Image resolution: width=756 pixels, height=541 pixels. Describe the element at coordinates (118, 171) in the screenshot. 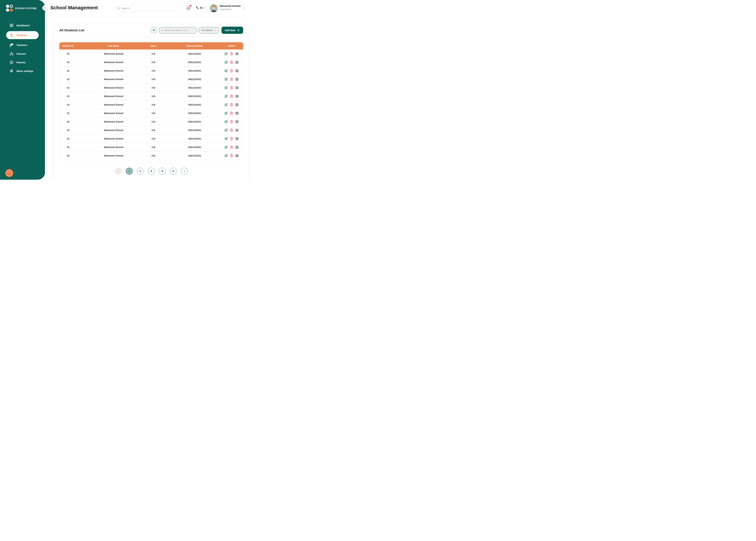

I see `chevron-left-icon` at that location.